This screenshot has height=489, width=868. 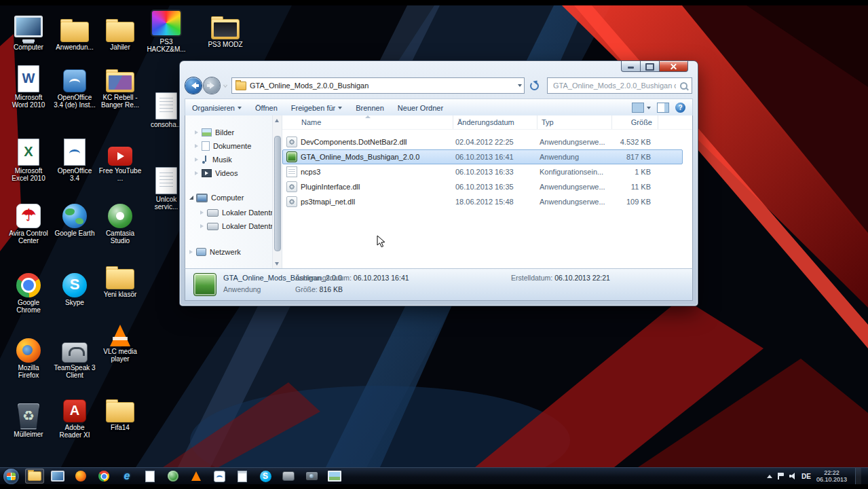 I want to click on taskbar-explorer, so click(x=35, y=476).